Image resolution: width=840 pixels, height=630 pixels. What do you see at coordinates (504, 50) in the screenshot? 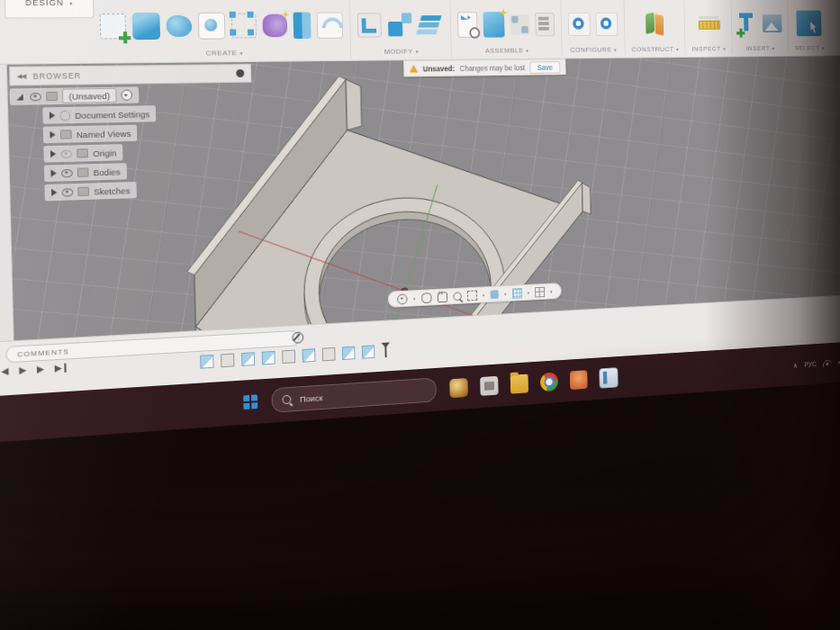
I see `assemble-label-text: ASSEMBLE` at bounding box center [504, 50].